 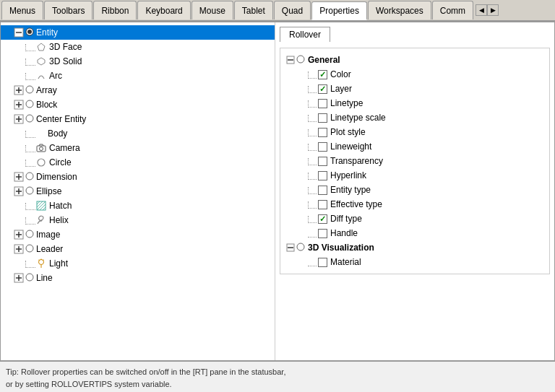 What do you see at coordinates (115, 10) in the screenshot?
I see `tab-ribbon: Ribbon` at bounding box center [115, 10].